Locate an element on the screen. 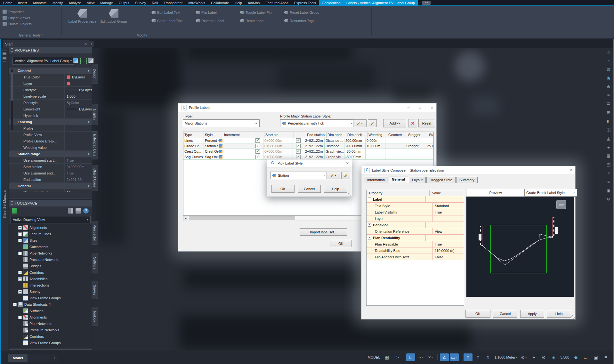 The width and height of the screenshot is (614, 364). column-header-end-station: End station is located at coordinates (316, 135).